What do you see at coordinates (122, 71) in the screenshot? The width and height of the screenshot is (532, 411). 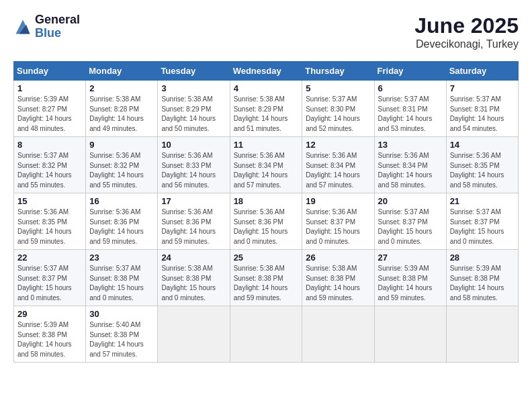 I see `col-monday: Monday` at bounding box center [122, 71].